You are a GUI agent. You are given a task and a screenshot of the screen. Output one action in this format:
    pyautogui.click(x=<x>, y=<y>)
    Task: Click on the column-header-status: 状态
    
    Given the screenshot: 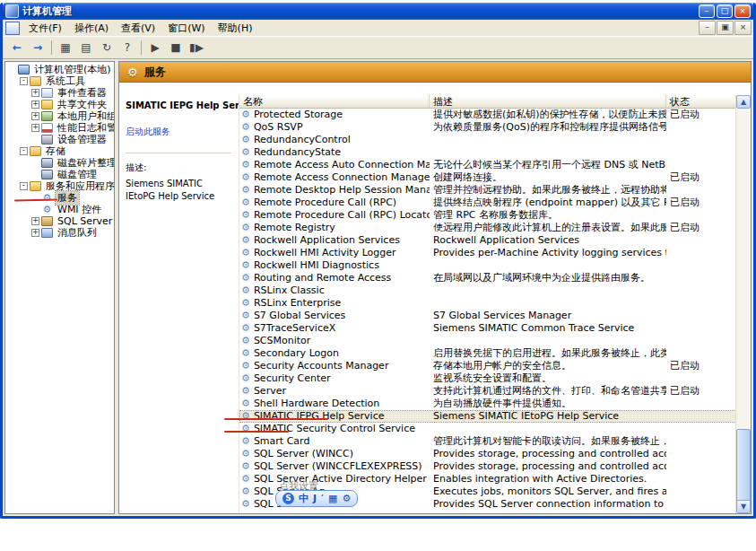 What is the action you would take?
    pyautogui.click(x=701, y=102)
    